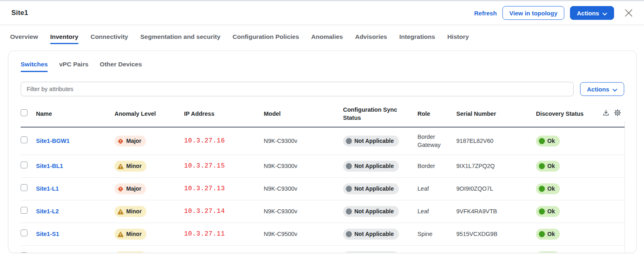 This screenshot has width=644, height=255. What do you see at coordinates (303, 115) in the screenshot?
I see `column-header-model: Model` at bounding box center [303, 115].